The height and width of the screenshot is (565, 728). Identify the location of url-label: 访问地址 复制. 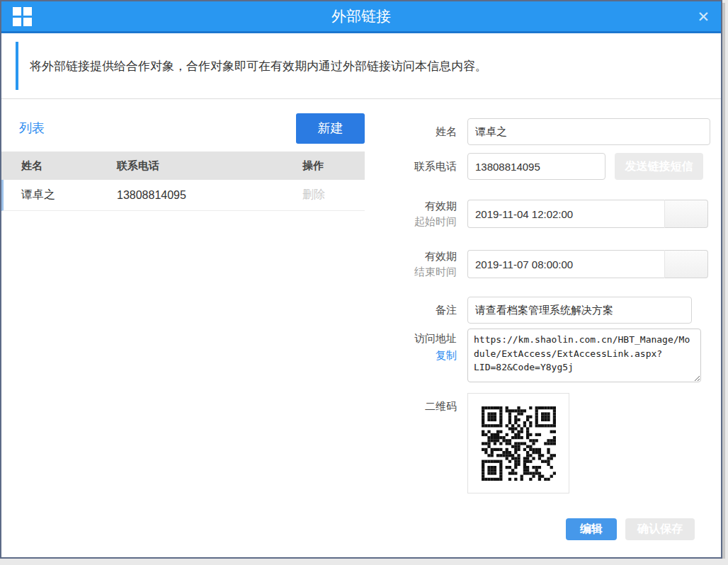
(411, 355).